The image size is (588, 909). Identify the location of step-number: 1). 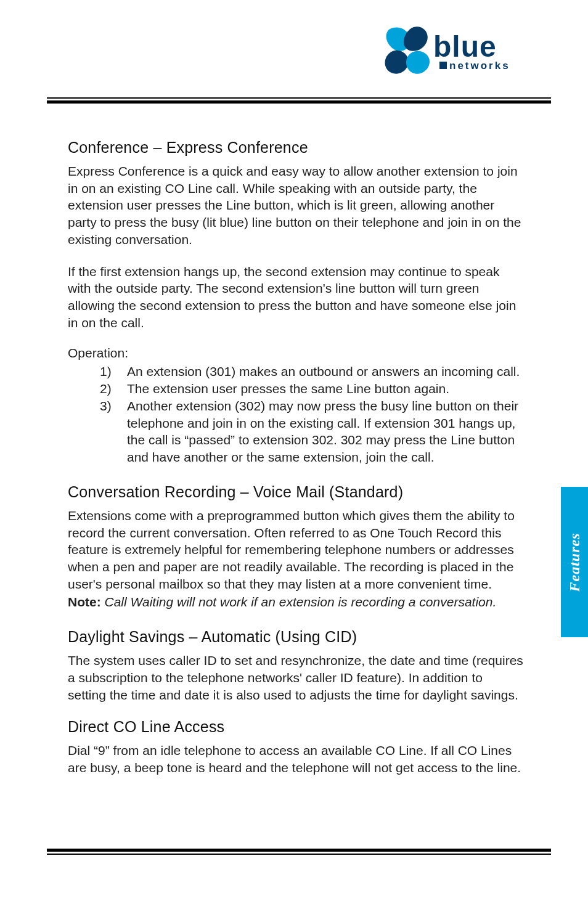
(113, 372).